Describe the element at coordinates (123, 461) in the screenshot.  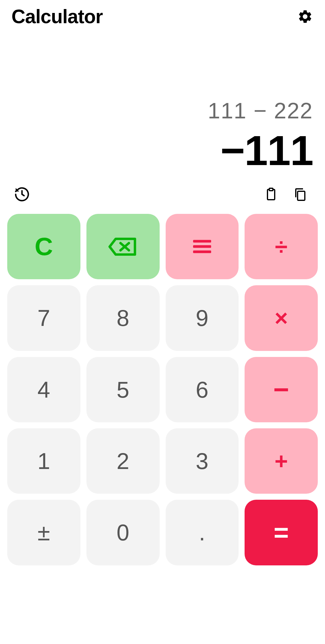
I see `digit-2-button: 2` at that location.